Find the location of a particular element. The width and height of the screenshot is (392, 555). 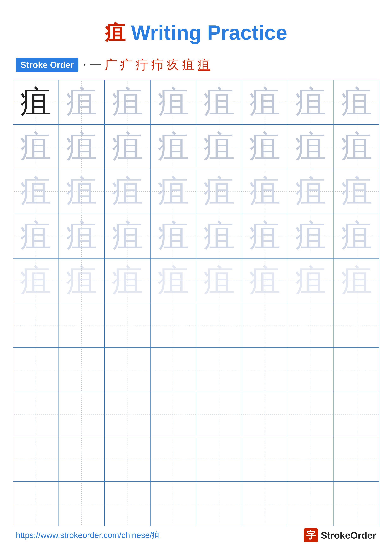

stroke-order-badge: Stroke Order is located at coordinates (47, 65).